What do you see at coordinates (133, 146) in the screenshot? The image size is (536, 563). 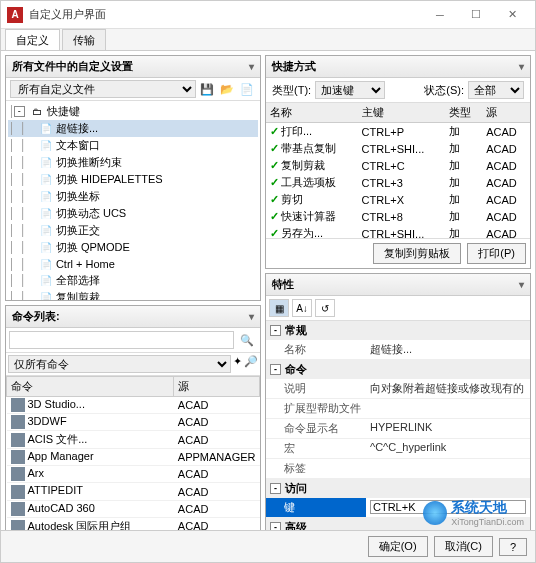 I see `tree-node: │ │ 📄文本窗口` at bounding box center [133, 146].